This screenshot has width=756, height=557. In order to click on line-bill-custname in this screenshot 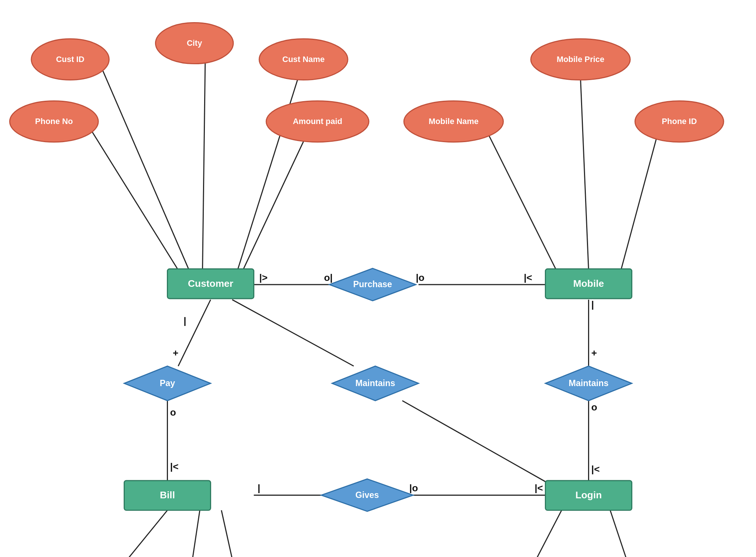, I will do `click(230, 534)`.